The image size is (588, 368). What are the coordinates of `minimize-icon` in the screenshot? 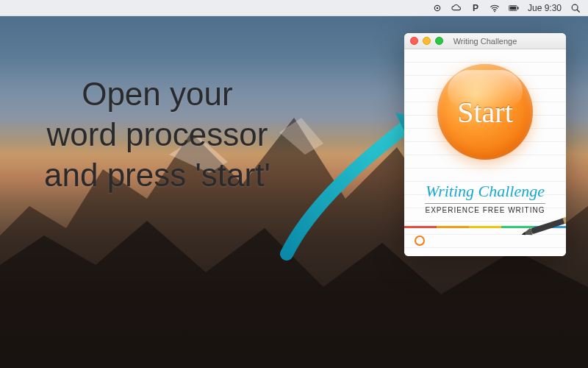 It's located at (426, 41).